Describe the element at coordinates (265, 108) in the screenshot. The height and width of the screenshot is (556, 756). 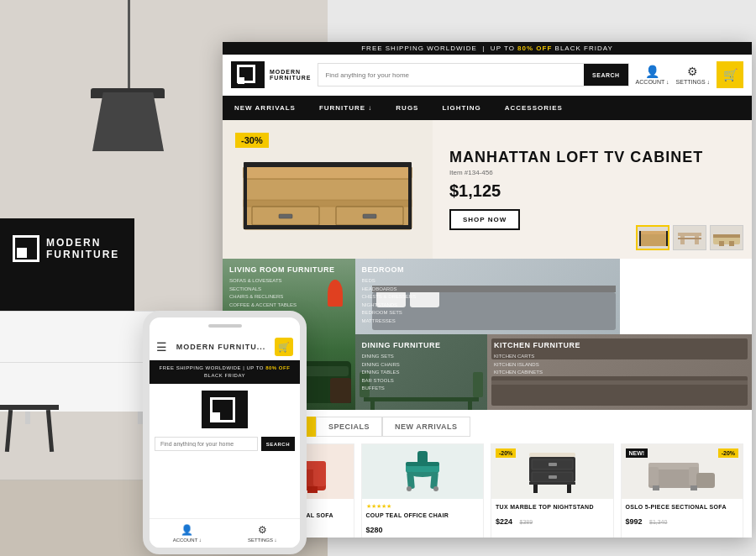
I see `nav-new-arrivals: NEW ARRIVALS` at that location.